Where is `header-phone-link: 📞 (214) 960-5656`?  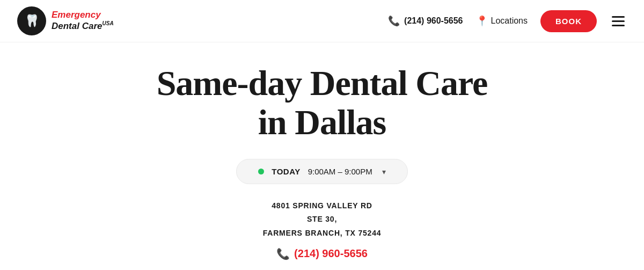
header-phone-link: 📞 (214) 960-5656 is located at coordinates (425, 21).